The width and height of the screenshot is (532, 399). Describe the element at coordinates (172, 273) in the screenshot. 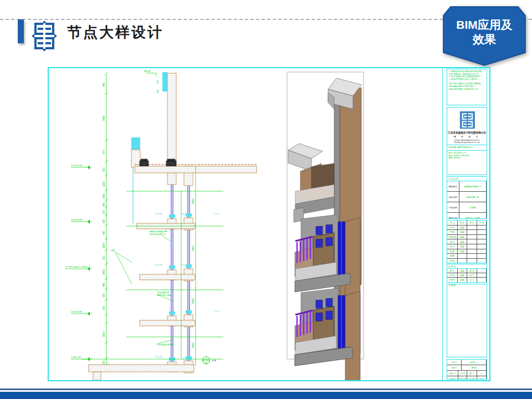

I see `wall-main-spandrels` at that location.